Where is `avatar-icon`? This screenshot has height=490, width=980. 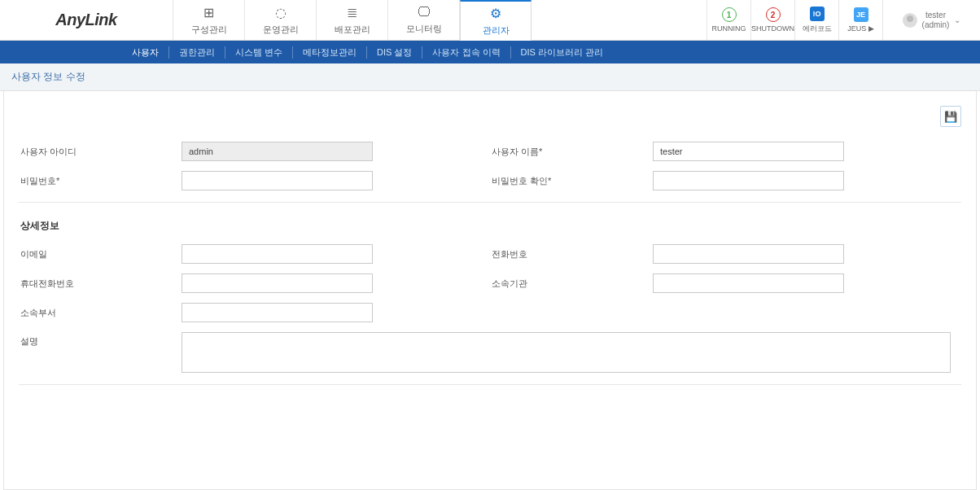 avatar-icon is located at coordinates (910, 20).